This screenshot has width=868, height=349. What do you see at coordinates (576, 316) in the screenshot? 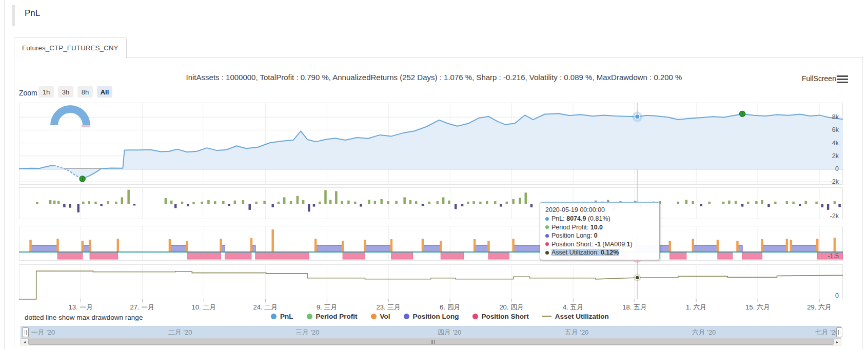
I see `legend-item-asset-utilization: Asset Utilization` at bounding box center [576, 316].